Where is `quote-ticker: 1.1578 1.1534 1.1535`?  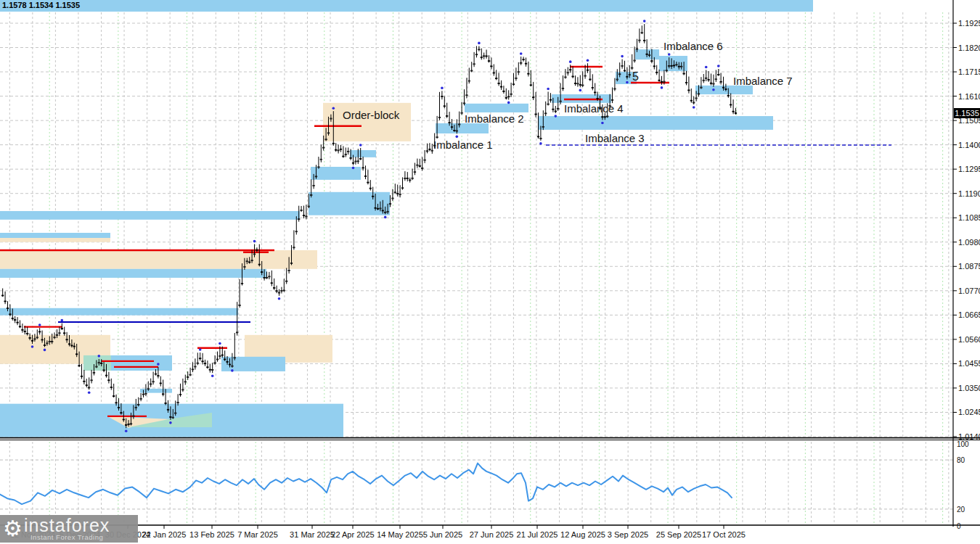 quote-ticker: 1.1578 1.1534 1.1535 is located at coordinates (41, 5).